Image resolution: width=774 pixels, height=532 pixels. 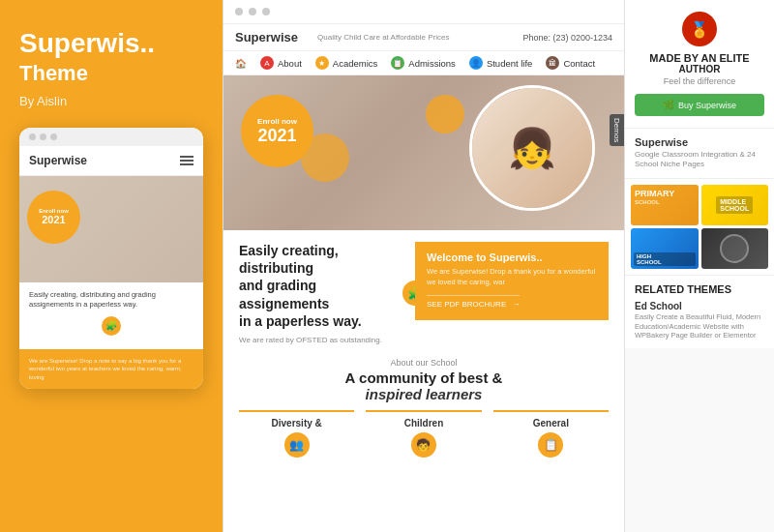 I want to click on nav-about-label: About, so click(x=290, y=64).